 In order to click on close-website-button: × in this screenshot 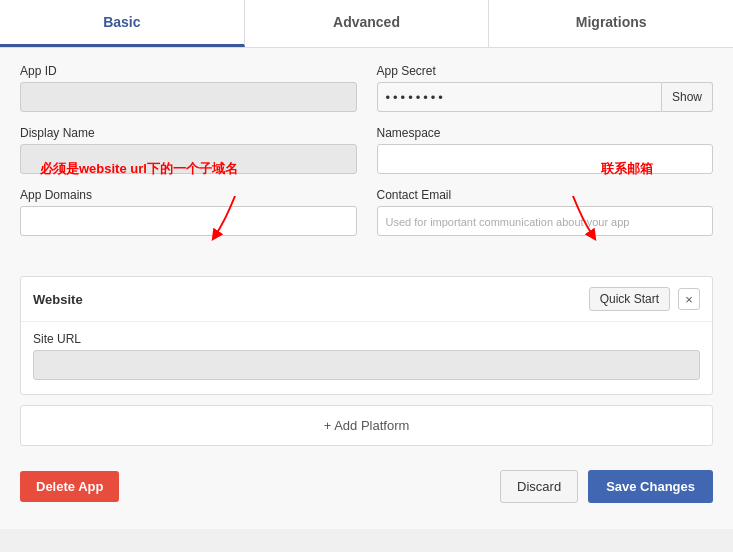, I will do `click(689, 299)`.